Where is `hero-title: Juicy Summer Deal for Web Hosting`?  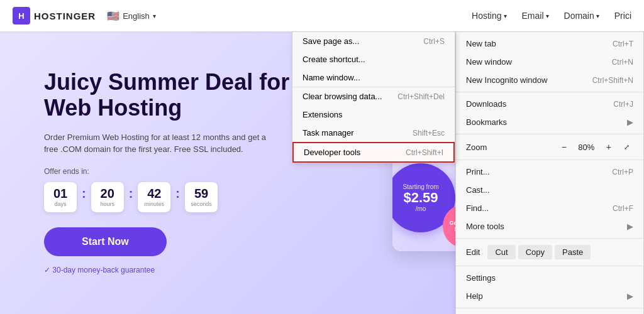 hero-title: Juicy Summer Deal for Web Hosting is located at coordinates (176, 95).